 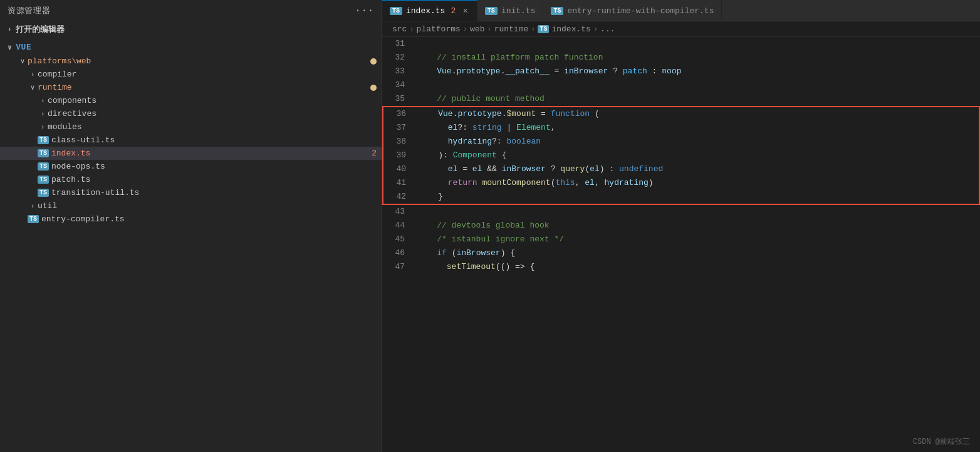 I want to click on code-line-38: 38 hydrating?: boolean, so click(x=681, y=142).